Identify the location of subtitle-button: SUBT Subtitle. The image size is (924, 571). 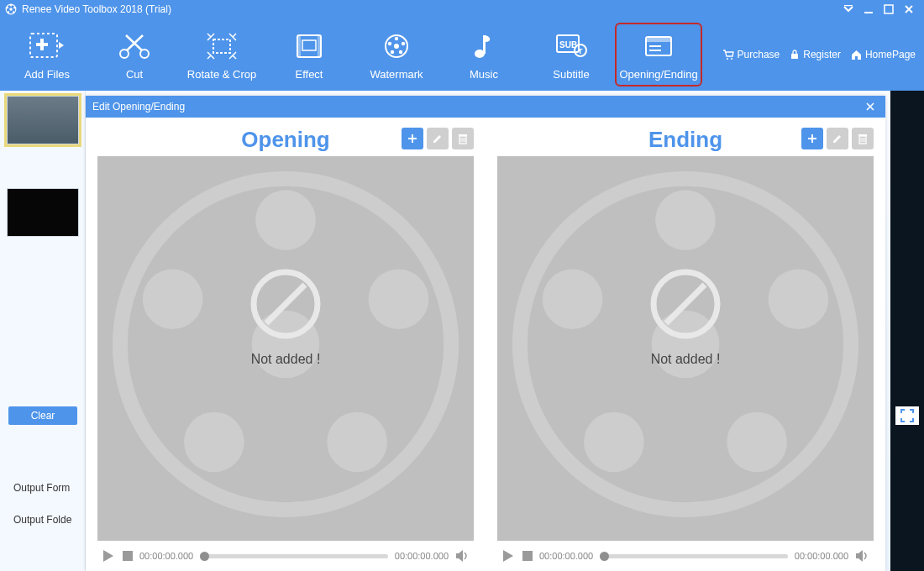
(571, 55).